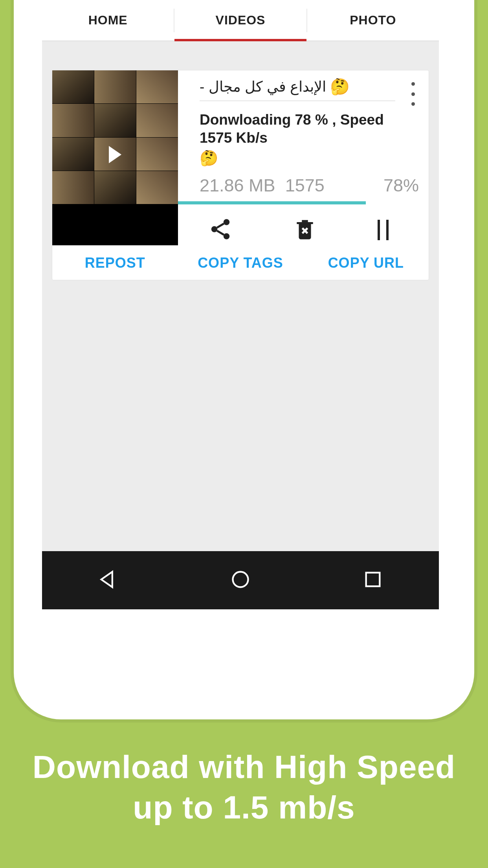 The height and width of the screenshot is (868, 488). Describe the element at coordinates (272, 203) in the screenshot. I see `progress-fill` at that location.